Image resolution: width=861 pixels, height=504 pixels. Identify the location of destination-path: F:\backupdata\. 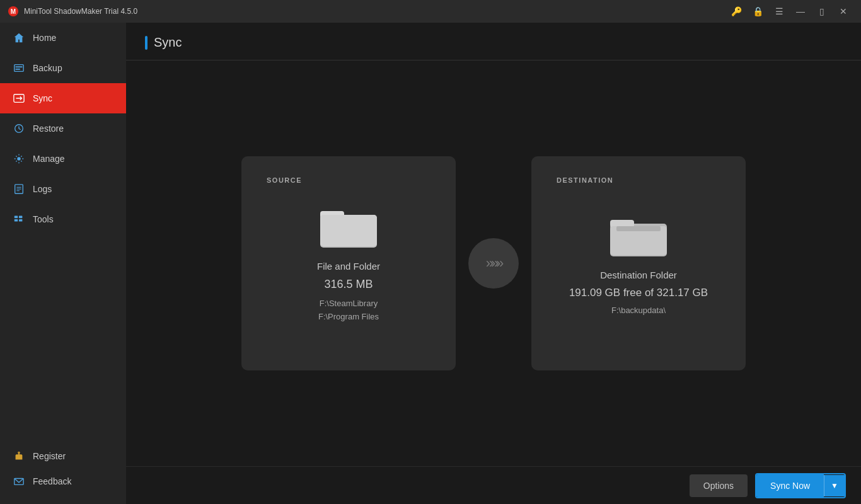
(639, 310).